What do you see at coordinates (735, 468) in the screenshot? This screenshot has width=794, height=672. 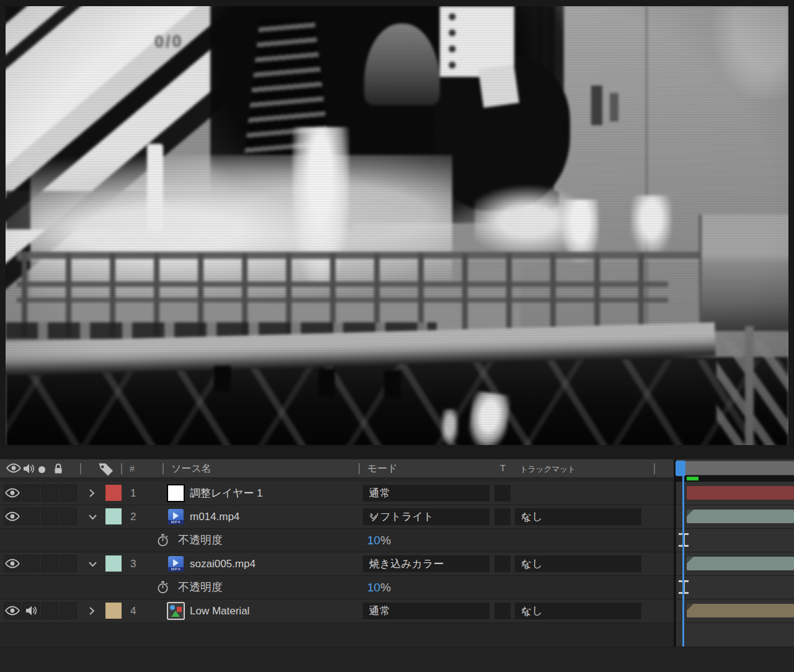 I see `time-ruler` at bounding box center [735, 468].